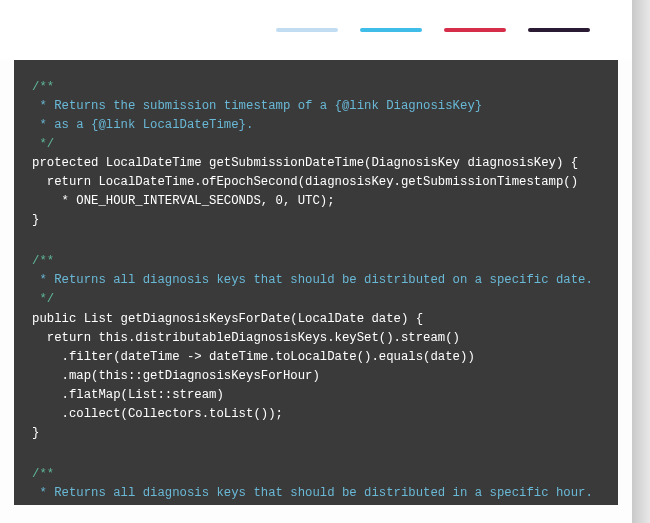 The width and height of the screenshot is (650, 523). I want to click on code-line: protected LocalDateTime getSubmissionDat…, so click(305, 163).